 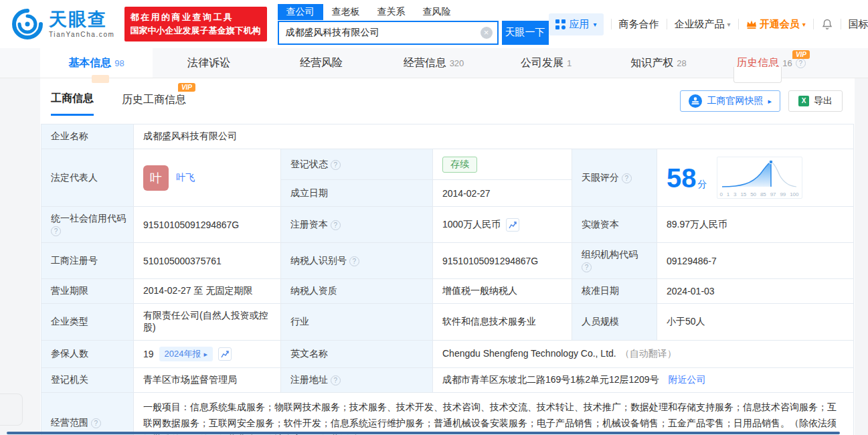 What do you see at coordinates (72, 104) in the screenshot?
I see `subtab-business-info: 工商信息` at bounding box center [72, 104].